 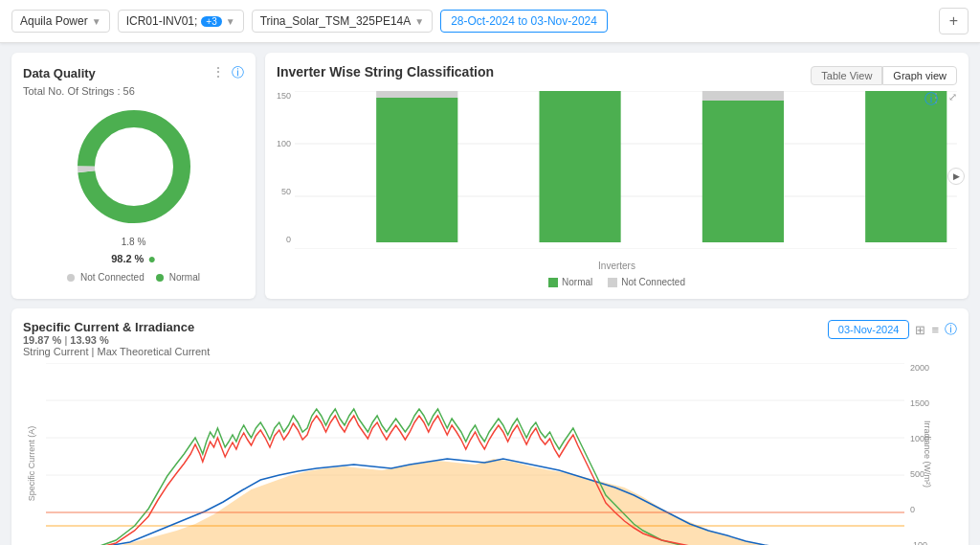 What do you see at coordinates (134, 167) in the screenshot?
I see `donut-svg` at bounding box center [134, 167].